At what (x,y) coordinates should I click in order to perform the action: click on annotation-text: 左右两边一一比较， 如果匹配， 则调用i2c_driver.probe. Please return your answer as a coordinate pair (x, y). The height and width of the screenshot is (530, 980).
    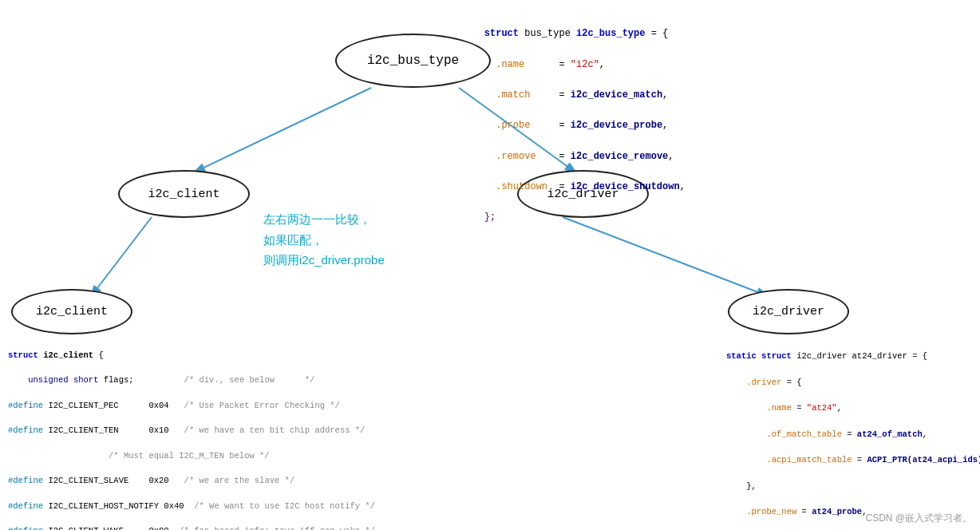
    Looking at the image, I should click on (324, 239).